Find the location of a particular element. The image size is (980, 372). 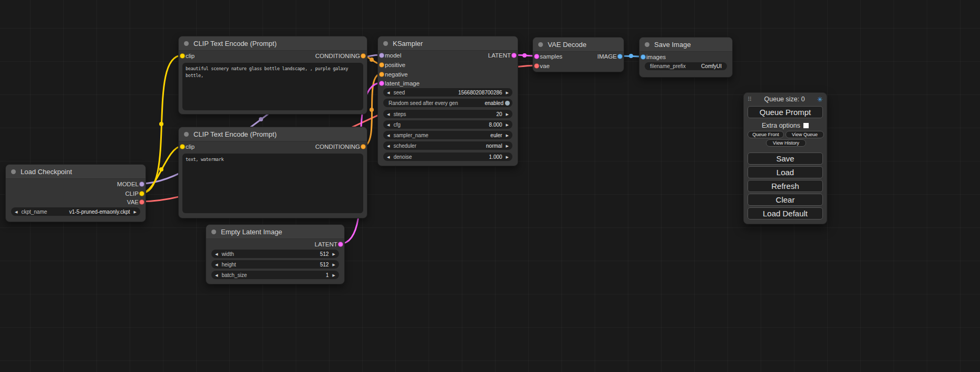

steps-widget: ◀ steps 20 ▶ is located at coordinates (448, 114).